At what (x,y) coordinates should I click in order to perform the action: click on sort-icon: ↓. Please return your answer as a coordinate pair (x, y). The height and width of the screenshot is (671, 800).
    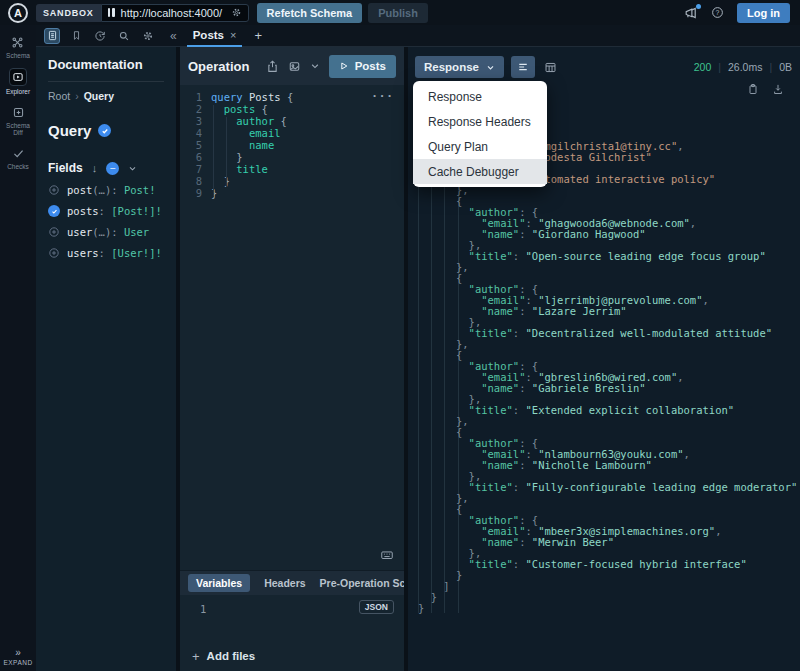
    Looking at the image, I should click on (95, 168).